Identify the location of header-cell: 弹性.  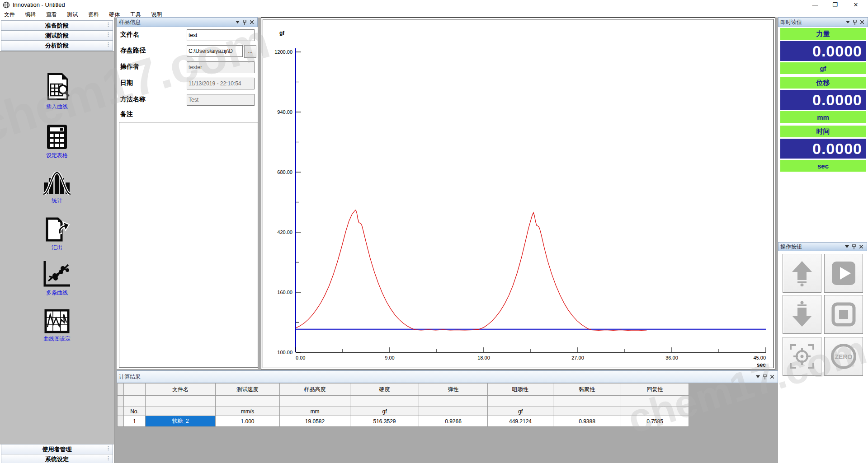
(453, 389).